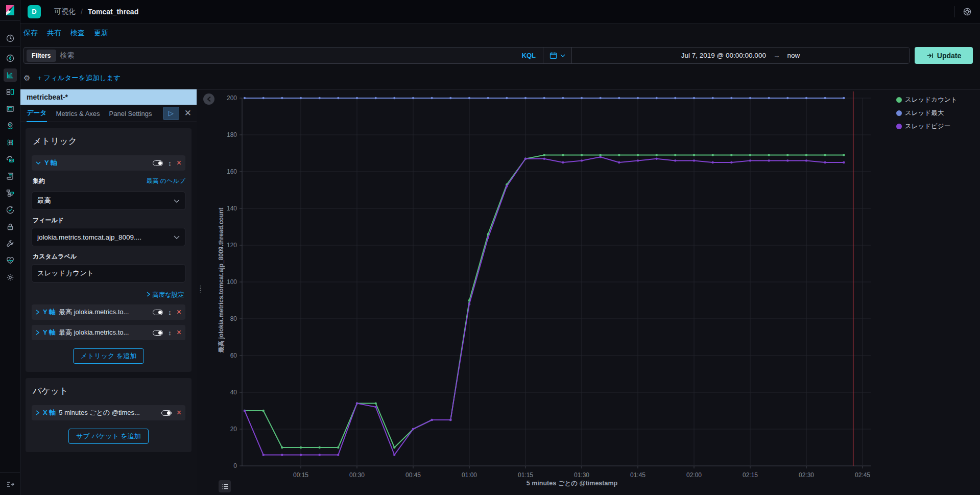 This screenshot has width=980, height=495. Describe the element at coordinates (10, 10) in the screenshot. I see `kibana-logo` at that location.